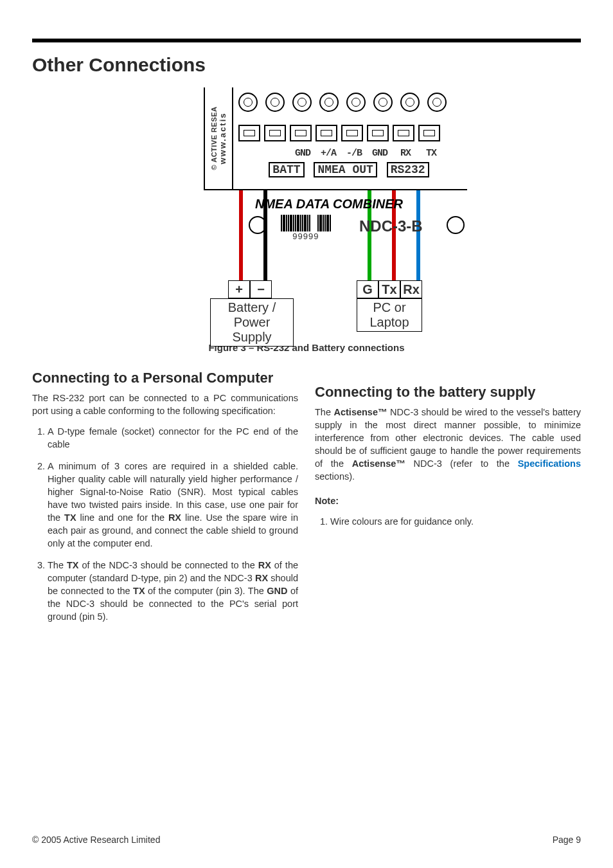  What do you see at coordinates (408, 170) in the screenshot?
I see `port-label-rs232: RS232` at bounding box center [408, 170].